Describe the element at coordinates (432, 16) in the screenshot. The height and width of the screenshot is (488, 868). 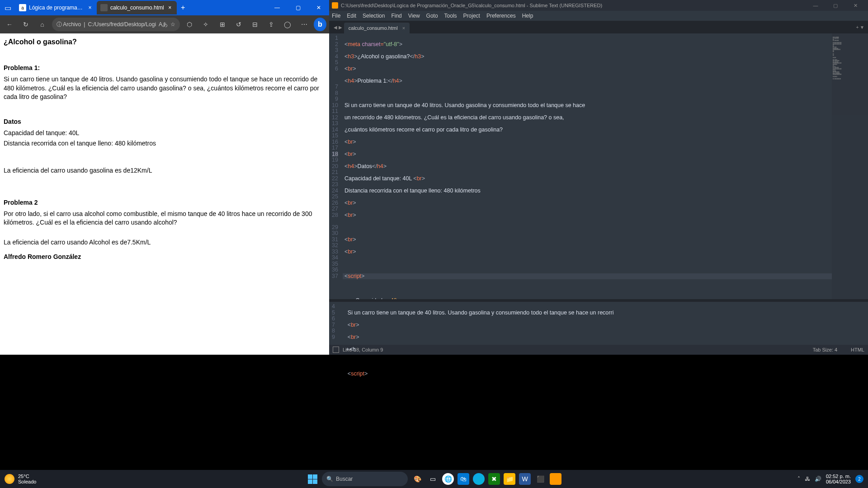
I see `menu-goto: Goto` at that location.